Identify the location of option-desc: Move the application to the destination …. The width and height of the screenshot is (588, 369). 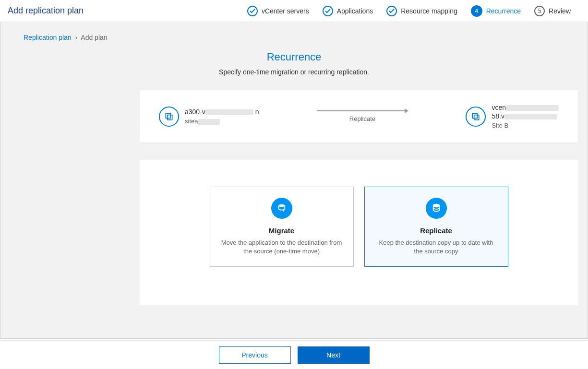
(282, 247).